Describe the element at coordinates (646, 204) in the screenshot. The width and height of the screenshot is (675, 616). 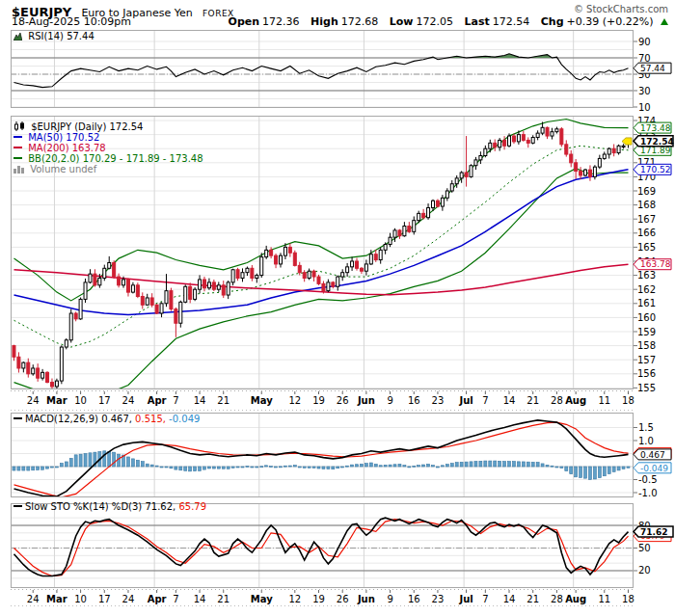
I see `svg-text: 168` at that location.